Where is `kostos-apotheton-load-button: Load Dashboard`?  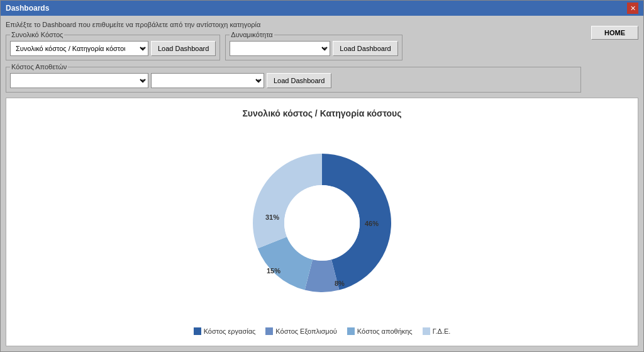 kostos-apotheton-load-button: Load Dashboard is located at coordinates (299, 81).